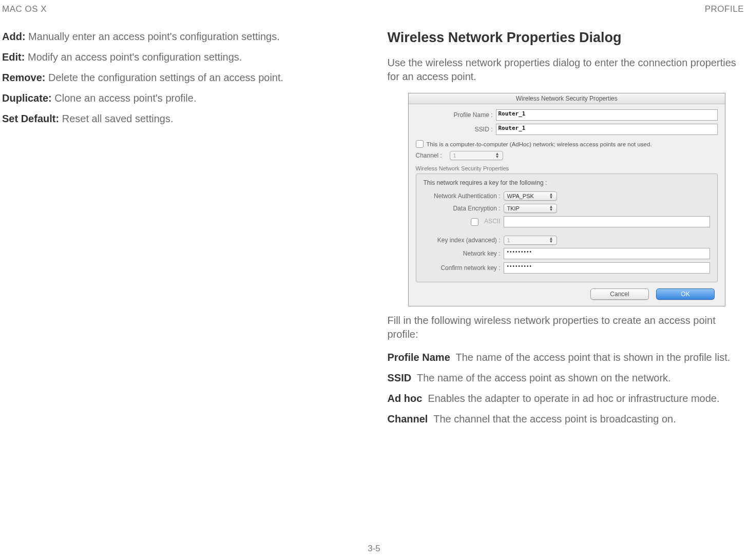 The image size is (748, 560). I want to click on confirm-key-input: •••••••••, so click(607, 268).